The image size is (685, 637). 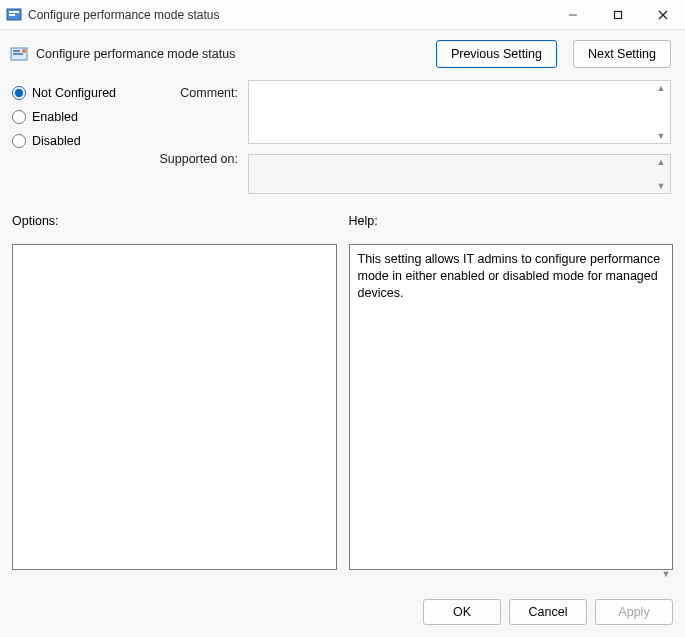 What do you see at coordinates (19, 54) in the screenshot?
I see `policy-icon` at bounding box center [19, 54].